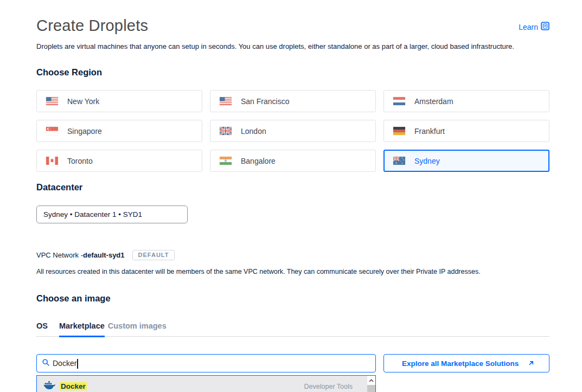 The image size is (582, 392). Describe the element at coordinates (137, 329) in the screenshot. I see `tab-custom-images: Custom images` at that location.